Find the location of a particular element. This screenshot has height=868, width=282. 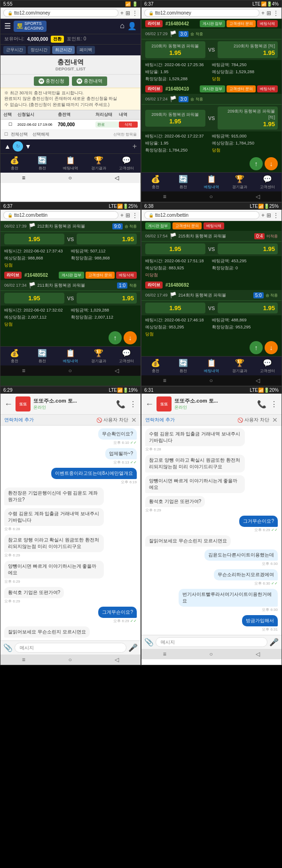

exchange-button-tl: 전환 is located at coordinates (57, 39).